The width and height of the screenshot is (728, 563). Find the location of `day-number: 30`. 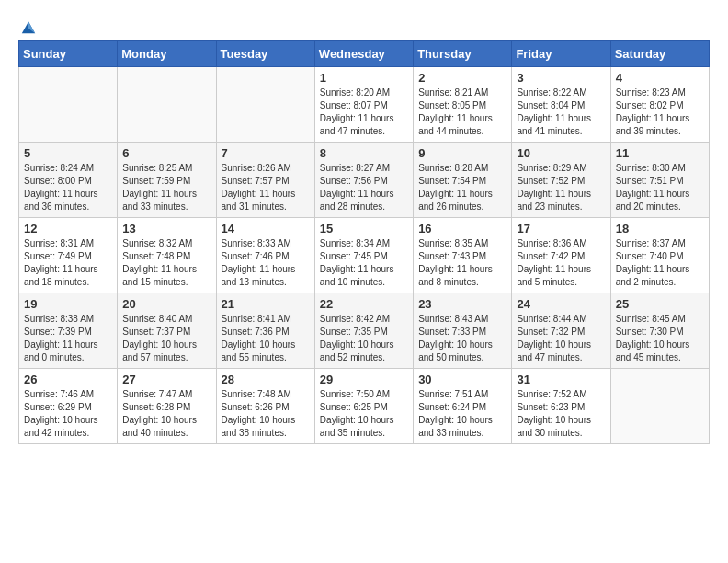

day-number: 30 is located at coordinates (462, 379).